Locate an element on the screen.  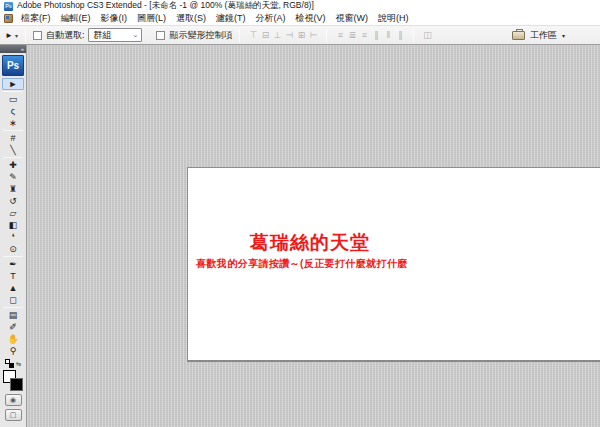
tool-button-history-brush: ↺ is located at coordinates (13, 201).